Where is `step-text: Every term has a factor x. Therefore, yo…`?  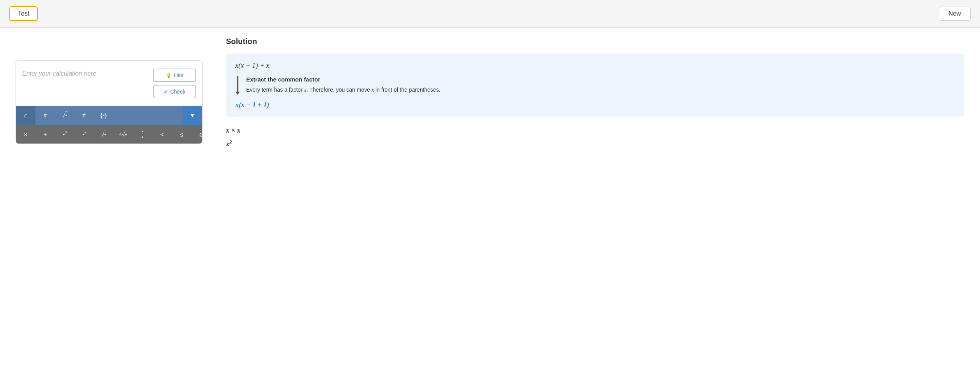
step-text: Every term has a factor x. Therefore, yo… is located at coordinates (601, 90).